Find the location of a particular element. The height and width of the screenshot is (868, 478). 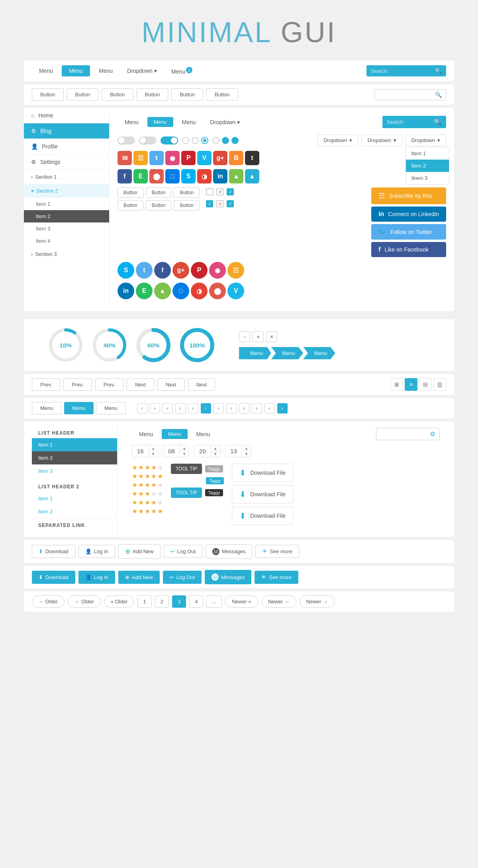

next-2: Next is located at coordinates (171, 384).